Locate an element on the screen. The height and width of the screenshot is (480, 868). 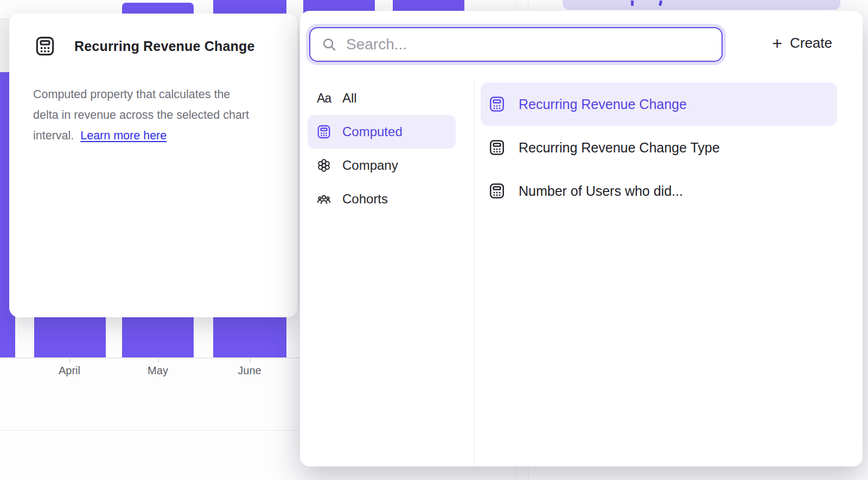
search-icon is located at coordinates (329, 44).